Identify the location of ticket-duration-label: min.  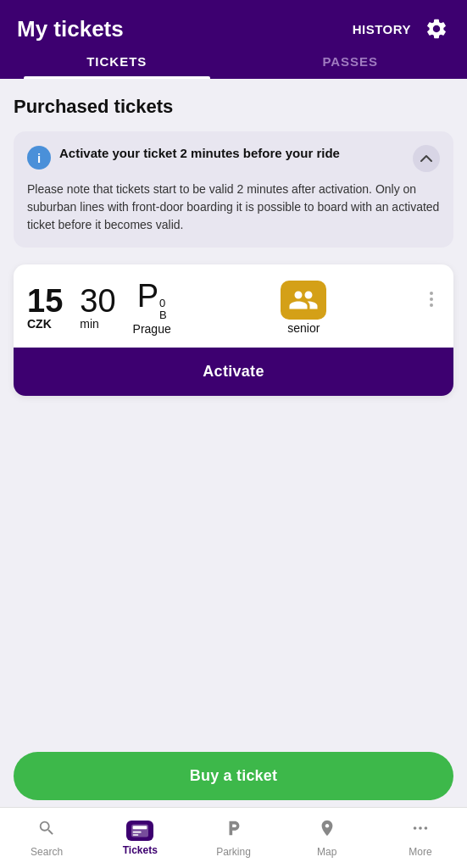
(90, 324).